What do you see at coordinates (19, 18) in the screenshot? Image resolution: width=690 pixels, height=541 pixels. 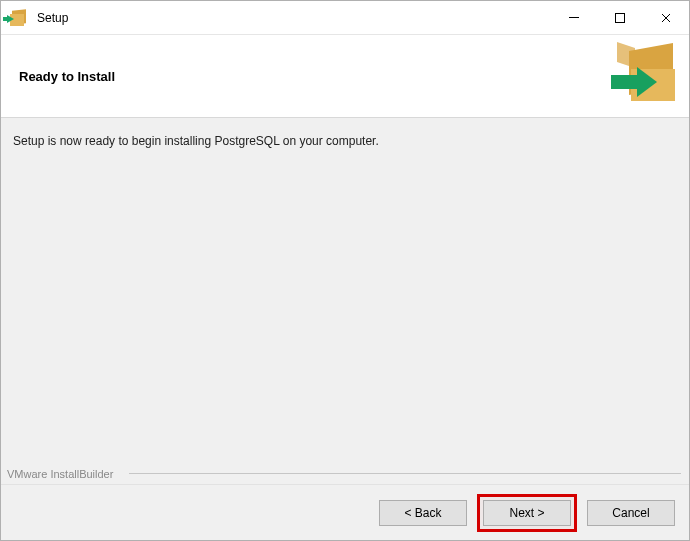 I see `installer-box-icon` at bounding box center [19, 18].